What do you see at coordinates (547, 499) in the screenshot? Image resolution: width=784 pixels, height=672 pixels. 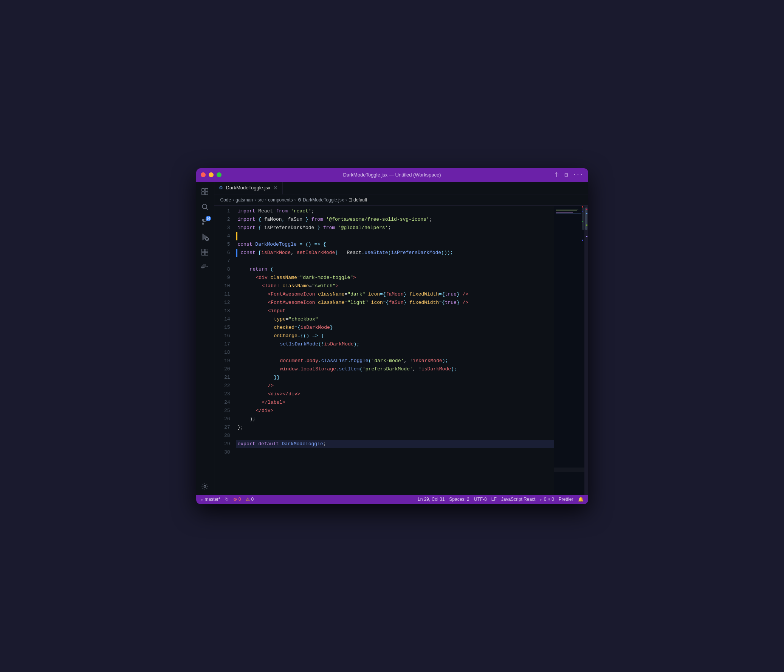 I see `git-changes-item: ⑃ 0 ⇩ 0` at bounding box center [547, 499].